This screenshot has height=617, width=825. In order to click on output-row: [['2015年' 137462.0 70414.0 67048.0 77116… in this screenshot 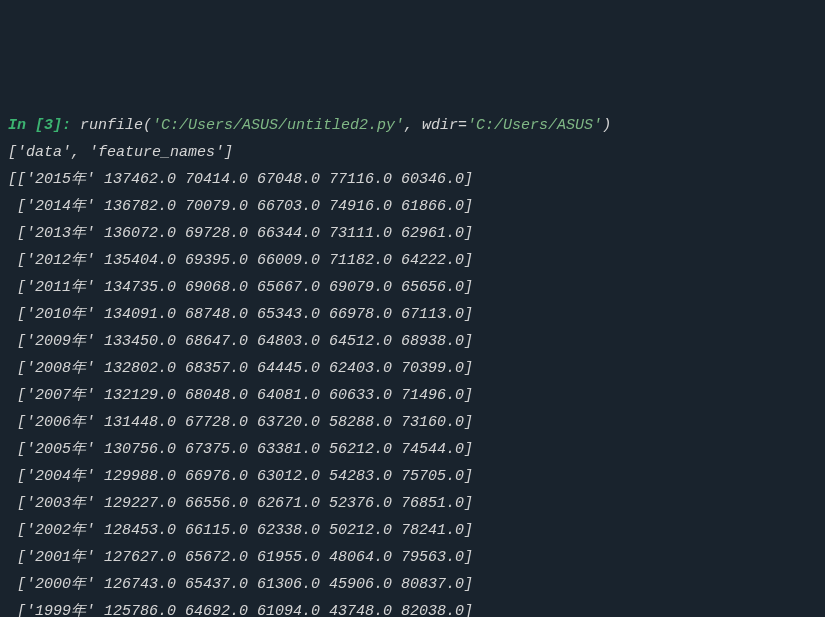, I will do `click(412, 180)`.